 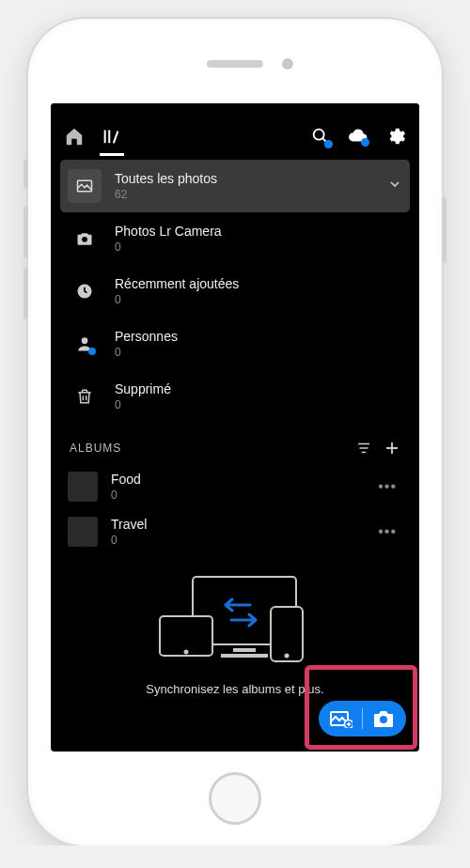 What do you see at coordinates (85, 291) in the screenshot?
I see `clock-icon` at bounding box center [85, 291].